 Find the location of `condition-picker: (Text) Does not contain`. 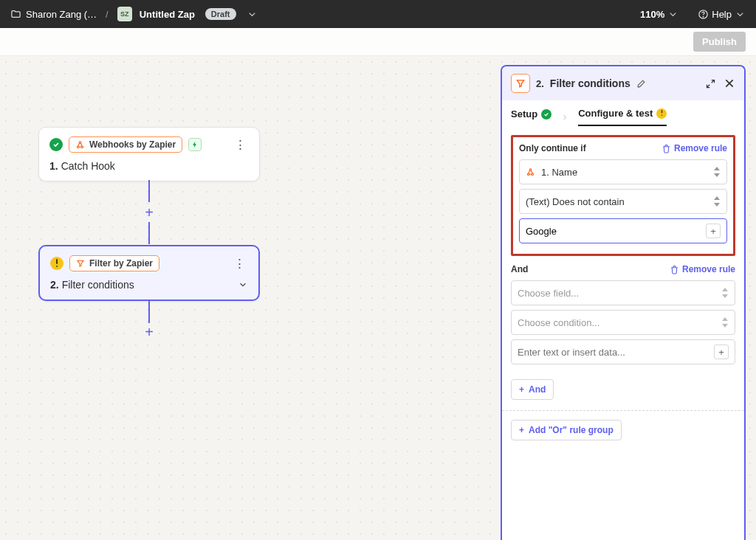

condition-picker: (Text) Does not contain is located at coordinates (623, 201).